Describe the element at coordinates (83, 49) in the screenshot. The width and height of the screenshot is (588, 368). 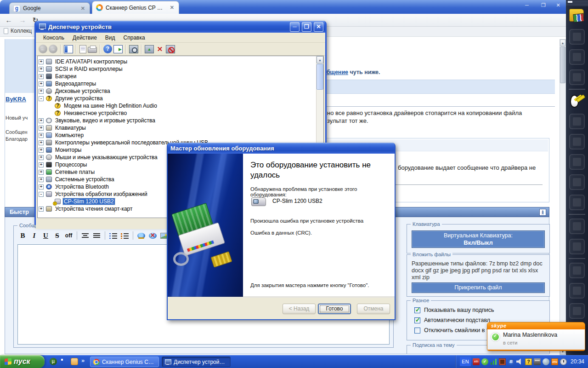
I see `doc-toolbar-icon` at that location.